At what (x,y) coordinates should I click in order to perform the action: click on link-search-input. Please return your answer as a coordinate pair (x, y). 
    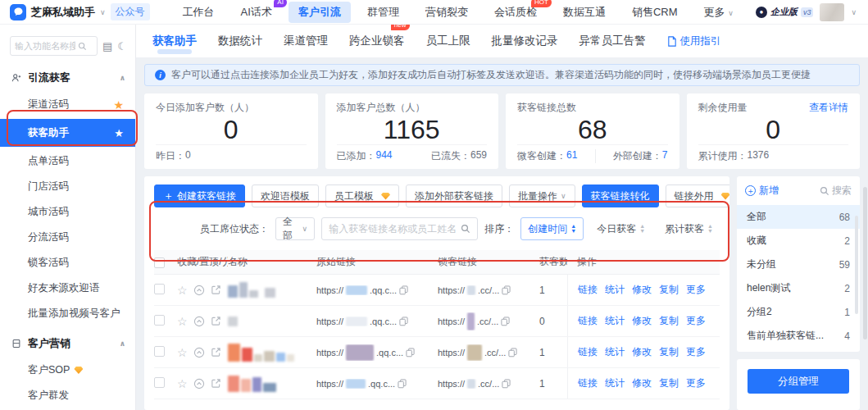
    Looking at the image, I should click on (392, 229).